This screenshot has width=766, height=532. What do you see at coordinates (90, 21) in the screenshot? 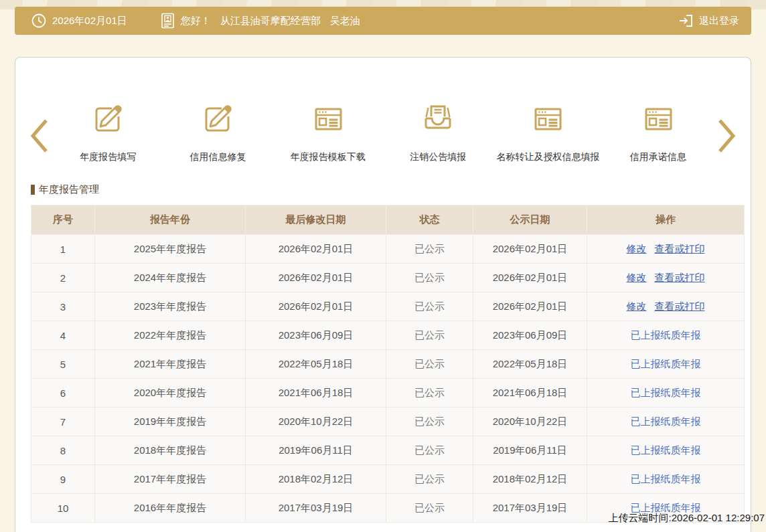
I see `current-date: 2026年02月01日` at bounding box center [90, 21].